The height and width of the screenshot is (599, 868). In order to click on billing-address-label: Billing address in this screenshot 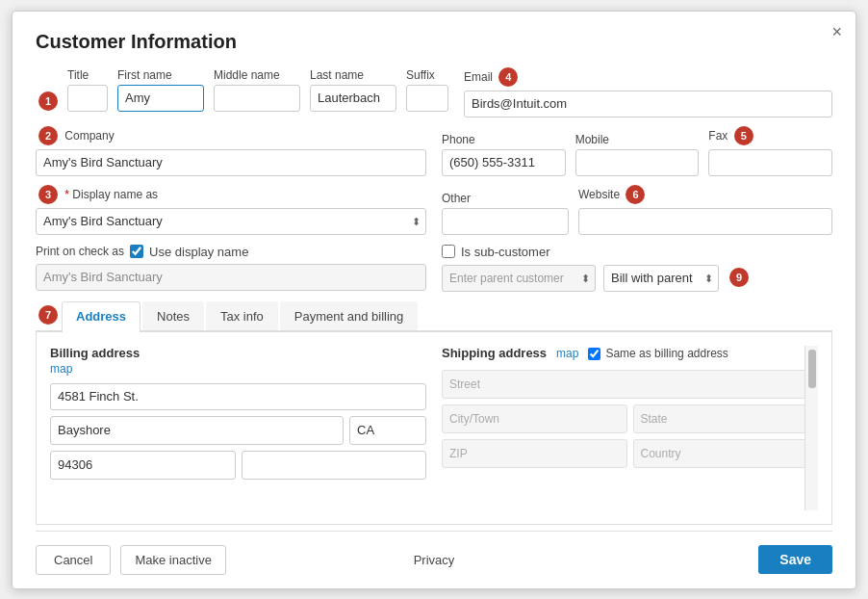, I will do `click(239, 352)`.